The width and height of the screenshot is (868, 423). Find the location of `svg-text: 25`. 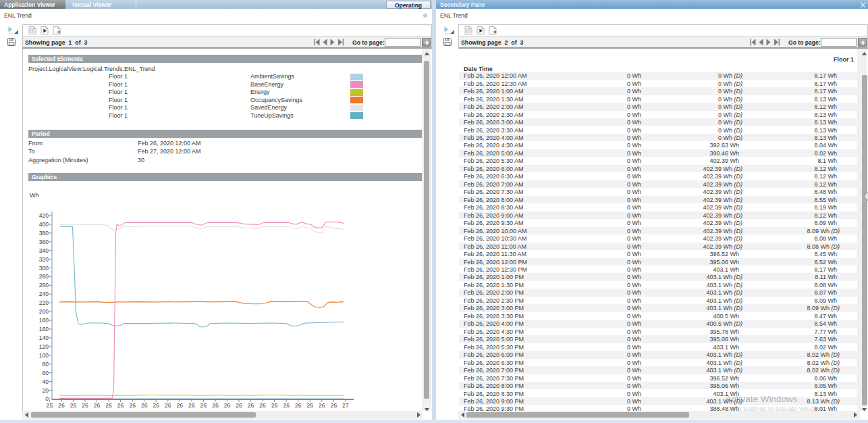

svg-text: 25 is located at coordinates (50, 405).